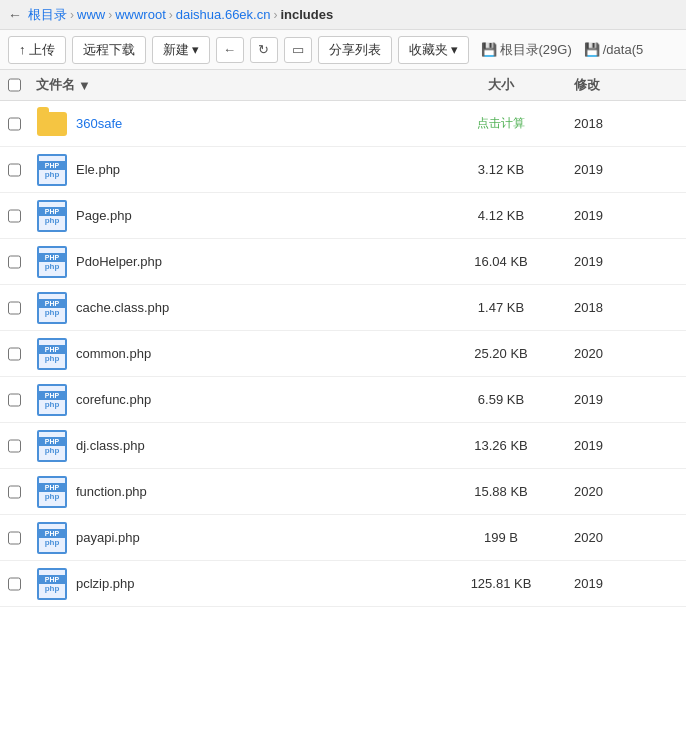 This screenshot has width=686, height=743. What do you see at coordinates (232, 584) in the screenshot?
I see `row-name-col: PHPphppclzip.php` at bounding box center [232, 584].